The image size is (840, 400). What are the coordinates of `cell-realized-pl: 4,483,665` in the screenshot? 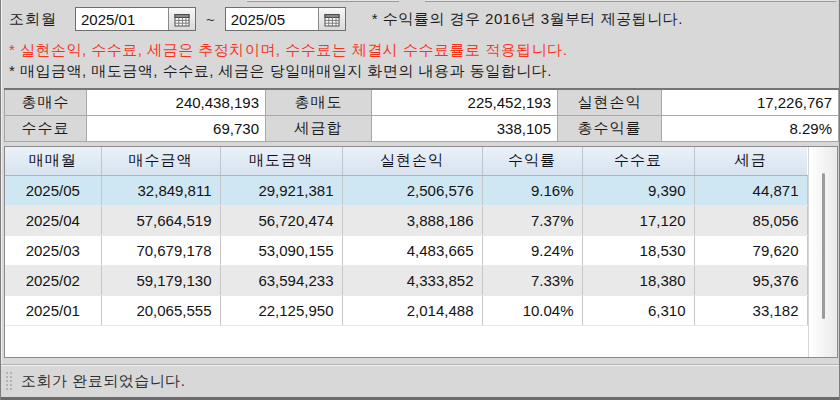 It's located at (412, 250).